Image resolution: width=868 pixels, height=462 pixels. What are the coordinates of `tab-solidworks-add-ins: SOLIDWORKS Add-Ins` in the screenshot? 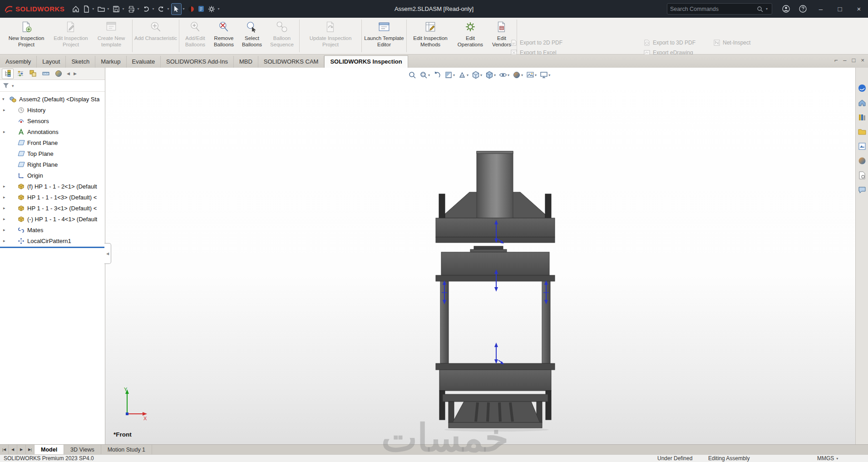 It's located at (197, 62).